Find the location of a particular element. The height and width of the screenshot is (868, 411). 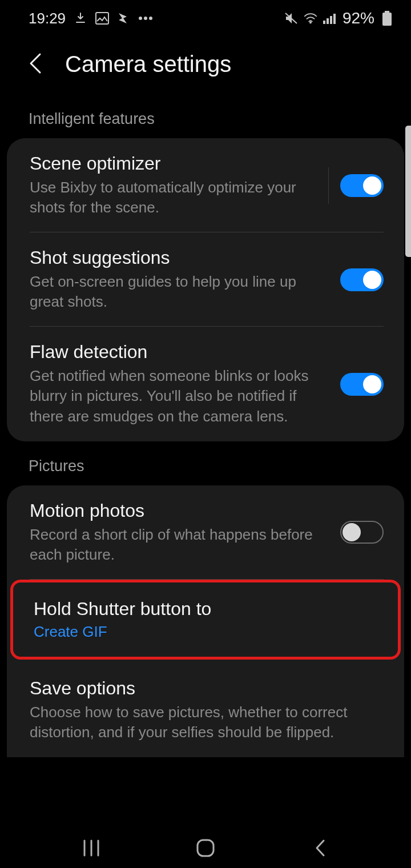

shot-suggestions-item: Shot suggestions Get on-screen guides to… is located at coordinates (206, 280).